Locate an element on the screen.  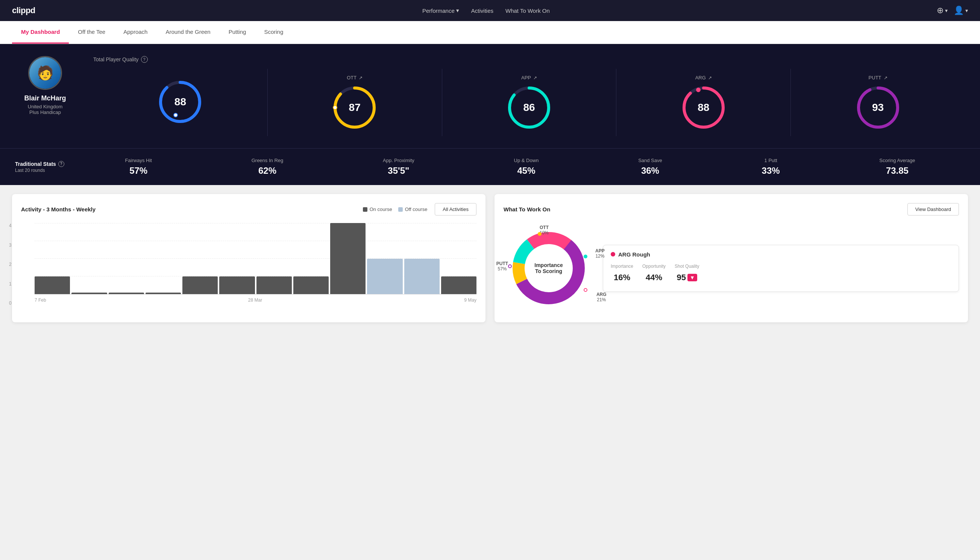
work-on-card: What To Work On View Dashboard Impo is located at coordinates (731, 258).